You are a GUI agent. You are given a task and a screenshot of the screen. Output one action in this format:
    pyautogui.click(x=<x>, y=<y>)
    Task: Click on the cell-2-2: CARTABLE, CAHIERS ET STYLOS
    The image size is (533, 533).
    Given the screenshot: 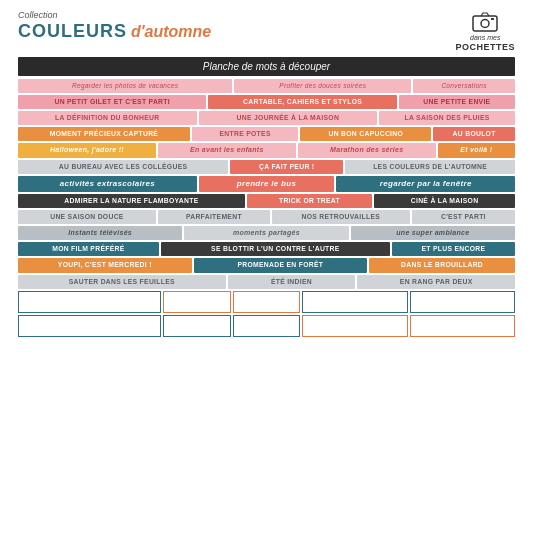 What is the action you would take?
    pyautogui.click(x=302, y=102)
    